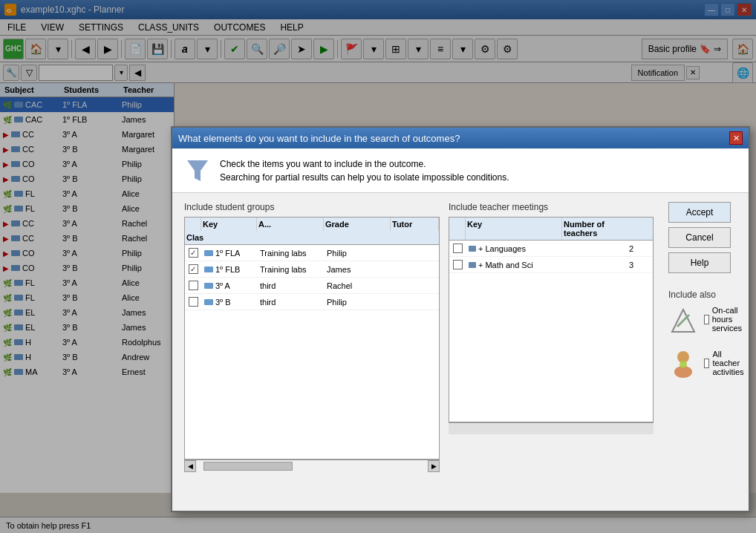  I want to click on all-teacher-checkbox, so click(707, 364).